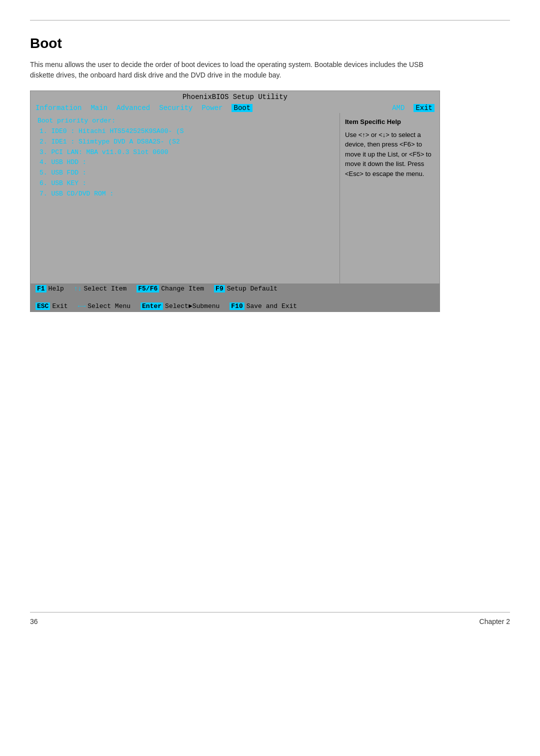 The image size is (540, 756). Describe the element at coordinates (270, 20) in the screenshot. I see `top-divider` at that location.